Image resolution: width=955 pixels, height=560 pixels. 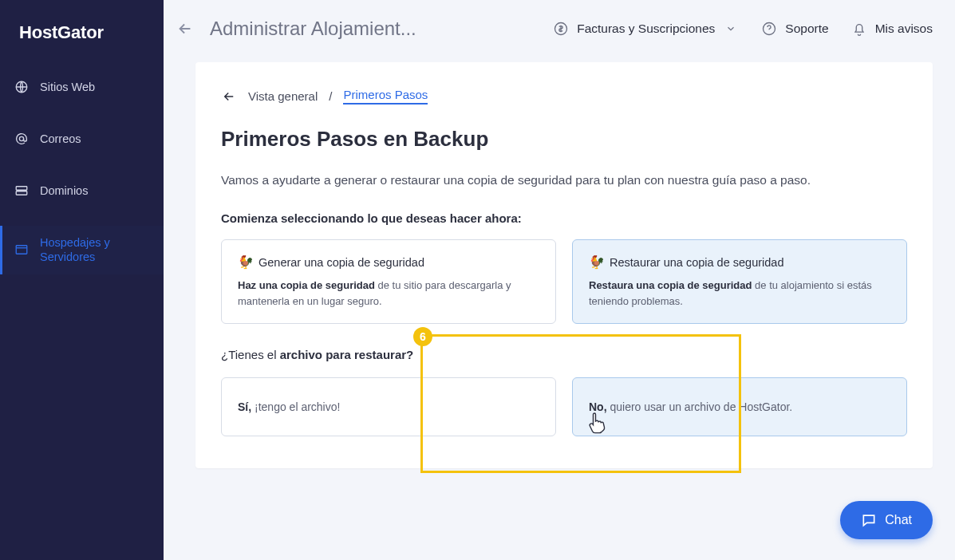 I want to click on topbar-support-label: Soporte, so click(x=807, y=29).